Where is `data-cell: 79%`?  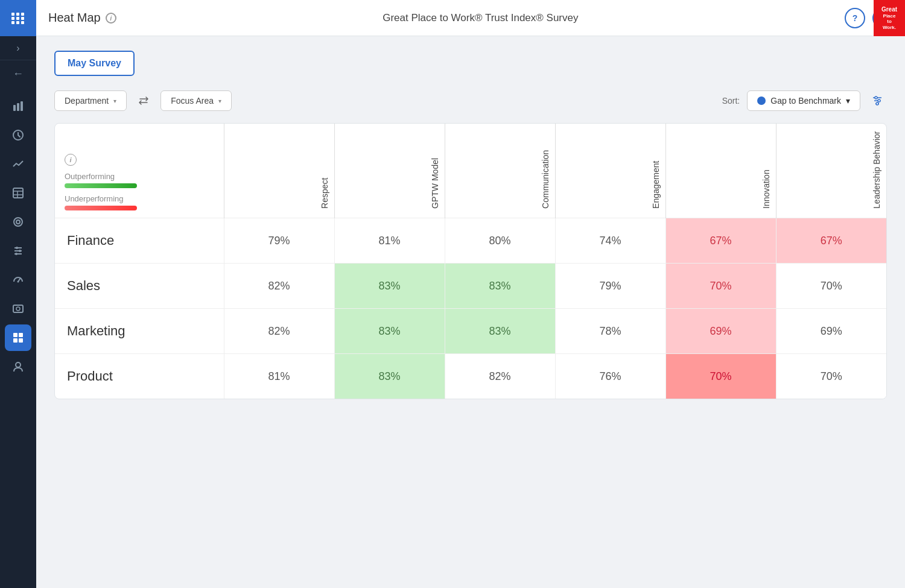 data-cell: 79% is located at coordinates (279, 241).